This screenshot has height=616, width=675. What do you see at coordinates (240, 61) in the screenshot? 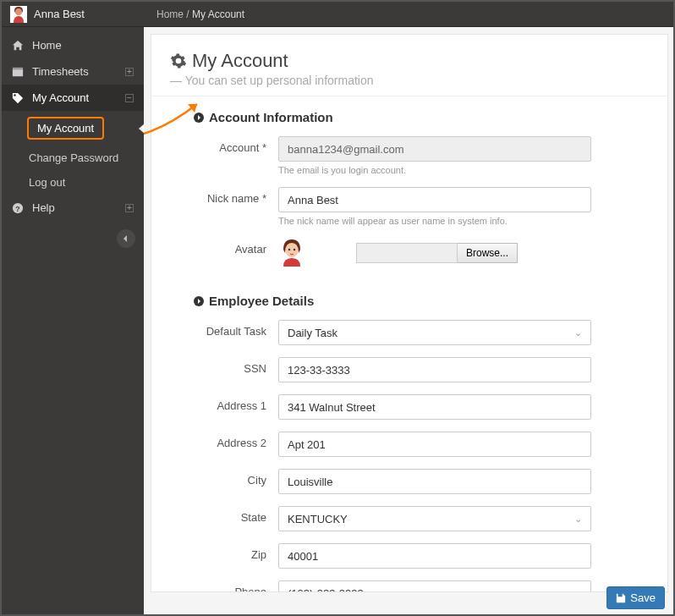
I see `page-title: My Account` at bounding box center [240, 61].